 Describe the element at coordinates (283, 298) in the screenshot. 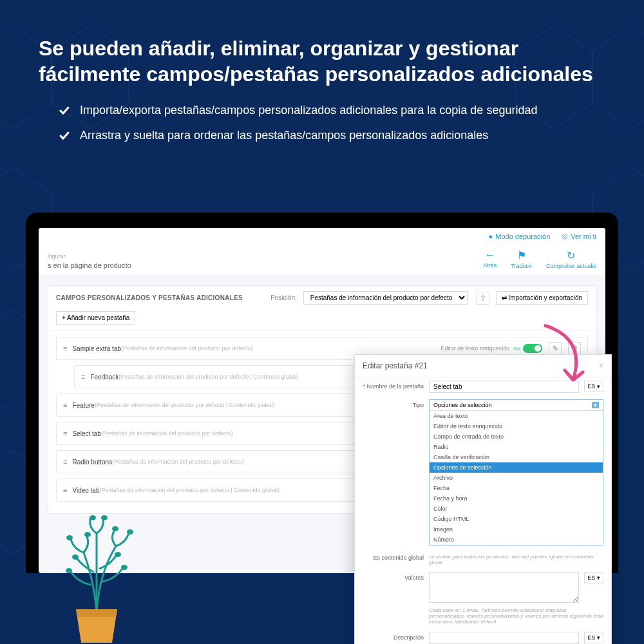

I see `position-label: Posición:` at that location.